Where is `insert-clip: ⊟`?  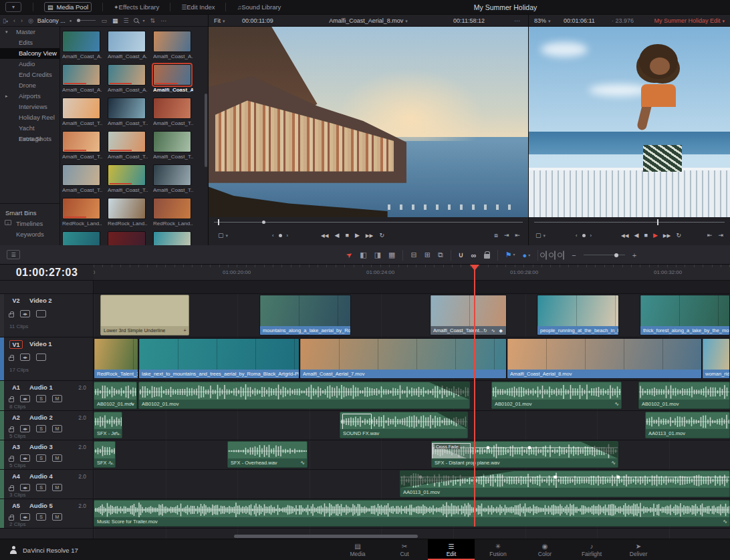 insert-clip: ⊟ is located at coordinates (413, 255).